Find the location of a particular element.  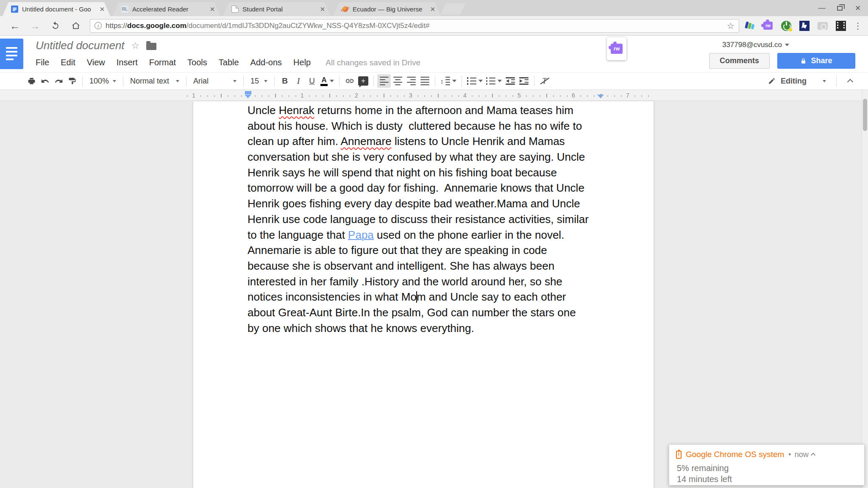

menu-view: View is located at coordinates (96, 63).